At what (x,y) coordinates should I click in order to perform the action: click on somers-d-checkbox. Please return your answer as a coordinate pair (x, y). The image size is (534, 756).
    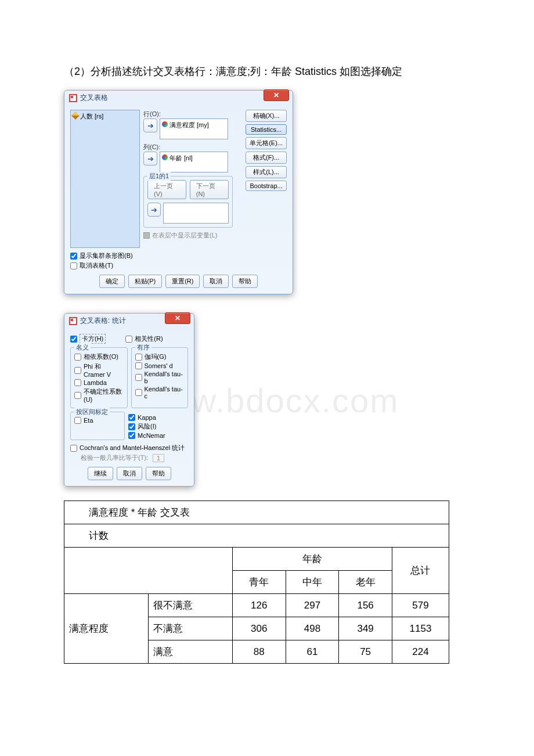
    Looking at the image, I should click on (139, 366).